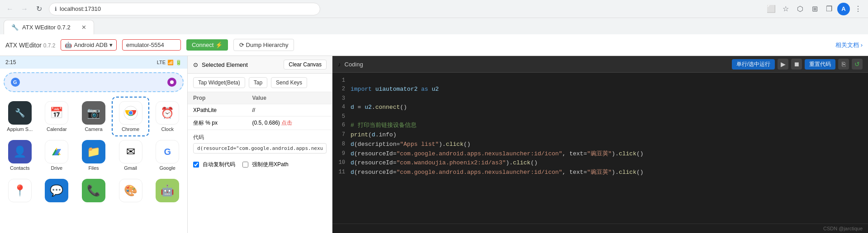 The image size is (868, 233). What do you see at coordinates (600, 107) in the screenshot?
I see `code-line-4: 4 d = u2.connect()` at bounding box center [600, 107].